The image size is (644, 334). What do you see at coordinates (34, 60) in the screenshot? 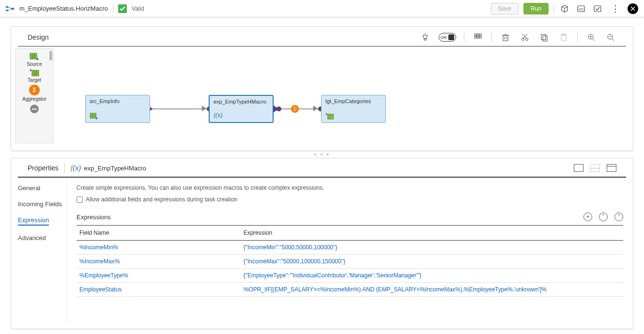
I see `palette-source: Source` at bounding box center [34, 60].